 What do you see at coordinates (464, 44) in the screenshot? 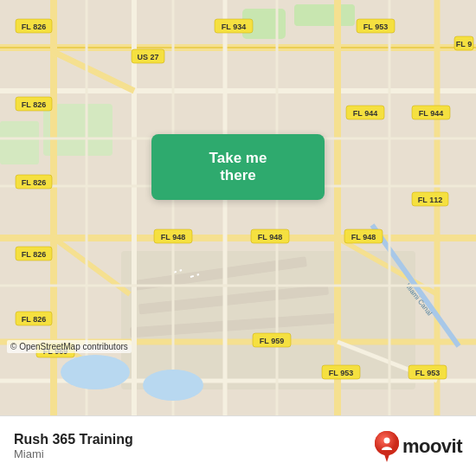
I see `svg-text: FL 9` at bounding box center [464, 44].